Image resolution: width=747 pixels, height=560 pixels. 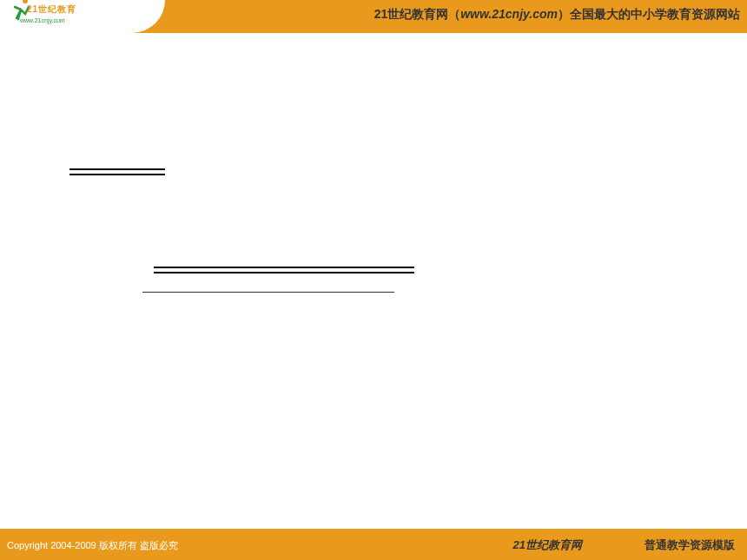 What do you see at coordinates (690, 545) in the screenshot?
I see `footer-template-label: 普通教学资源模版` at bounding box center [690, 545].